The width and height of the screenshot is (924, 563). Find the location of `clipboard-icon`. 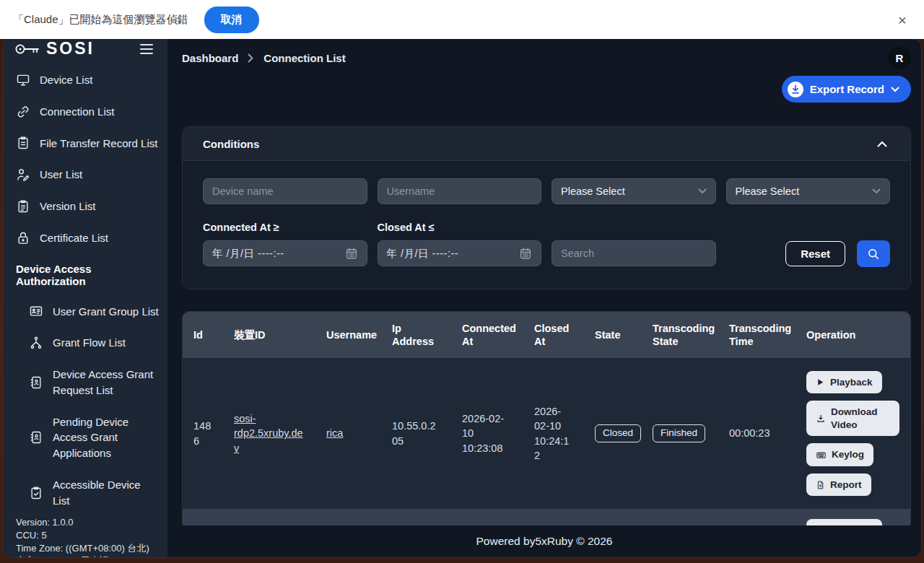

clipboard-icon is located at coordinates (23, 206).